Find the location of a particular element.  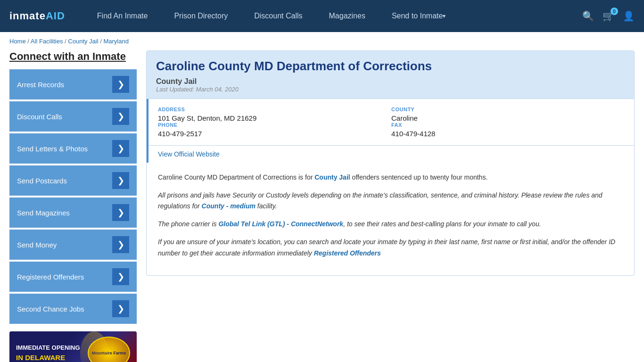

fax-value: 410-479-4128 is located at coordinates (508, 134).